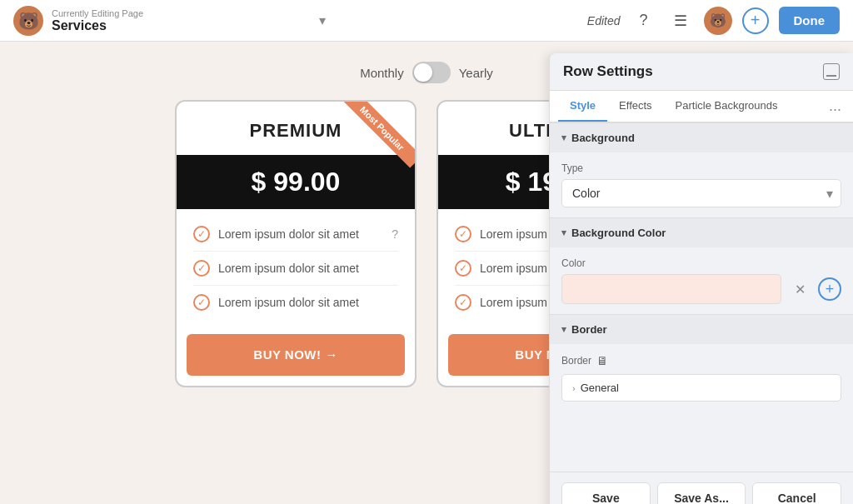 This screenshot has width=853, height=504. What do you see at coordinates (756, 21) in the screenshot?
I see `add-button: +` at bounding box center [756, 21].